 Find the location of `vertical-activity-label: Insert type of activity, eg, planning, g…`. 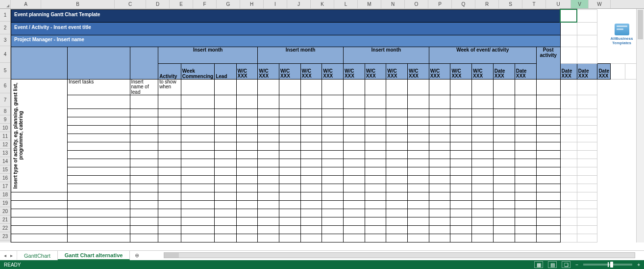

vertical-activity-label: Insert type of activity, eg, planning, g… is located at coordinates (39, 135).